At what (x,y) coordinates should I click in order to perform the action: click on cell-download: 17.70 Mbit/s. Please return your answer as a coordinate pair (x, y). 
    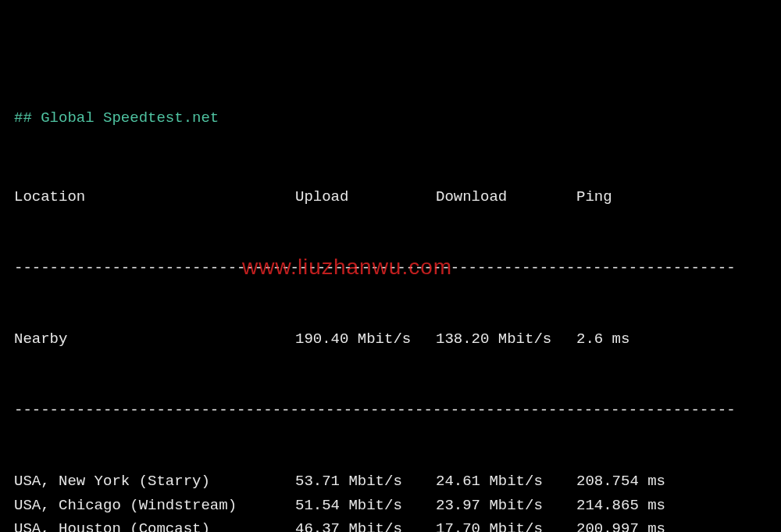
    Looking at the image, I should click on (506, 525).